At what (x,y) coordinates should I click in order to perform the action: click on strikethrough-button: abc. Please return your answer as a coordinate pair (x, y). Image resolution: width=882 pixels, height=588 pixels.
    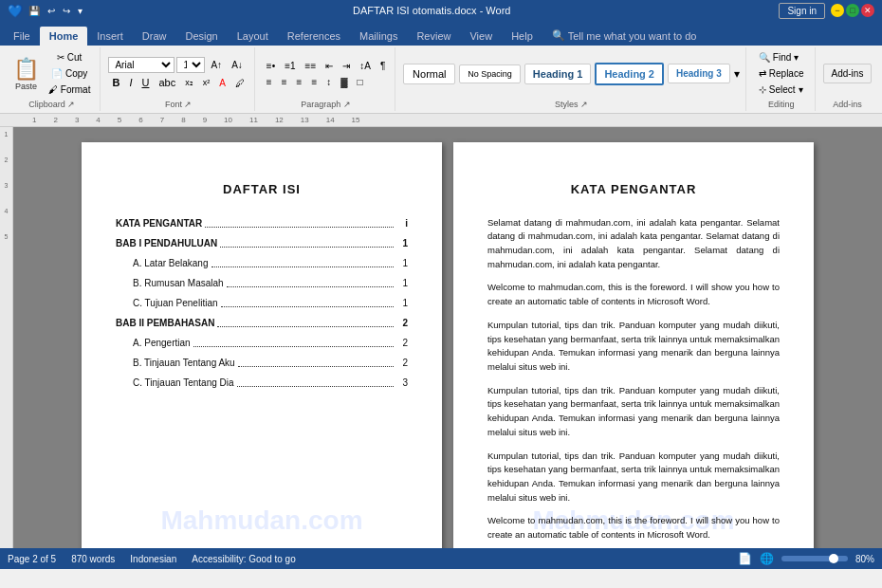
    Looking at the image, I should click on (167, 83).